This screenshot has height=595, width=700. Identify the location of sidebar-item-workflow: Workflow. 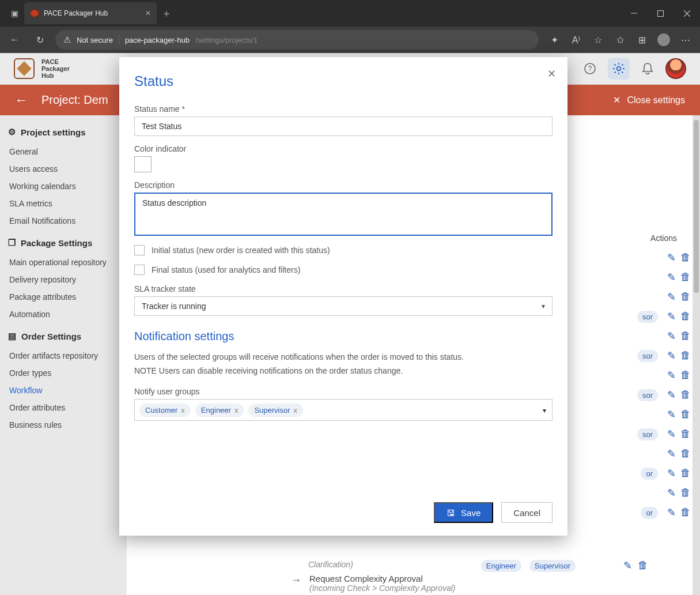
(63, 390).